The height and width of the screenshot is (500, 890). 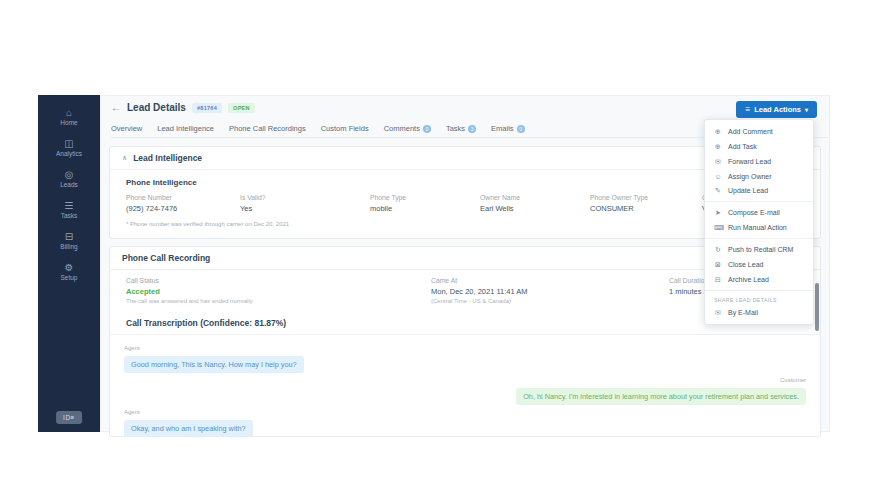 I want to click on field-label: Owner Name, so click(x=535, y=198).